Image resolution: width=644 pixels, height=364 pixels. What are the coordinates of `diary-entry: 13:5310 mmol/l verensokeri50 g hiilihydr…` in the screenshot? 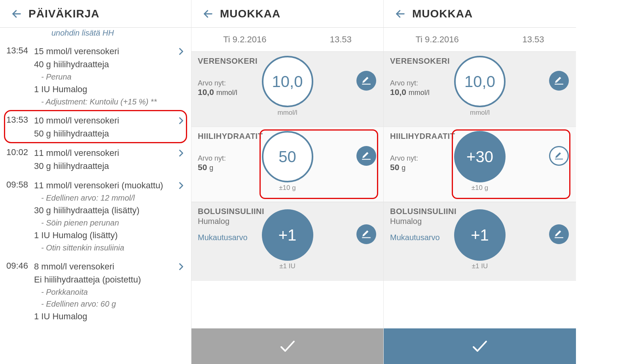 It's located at (96, 126).